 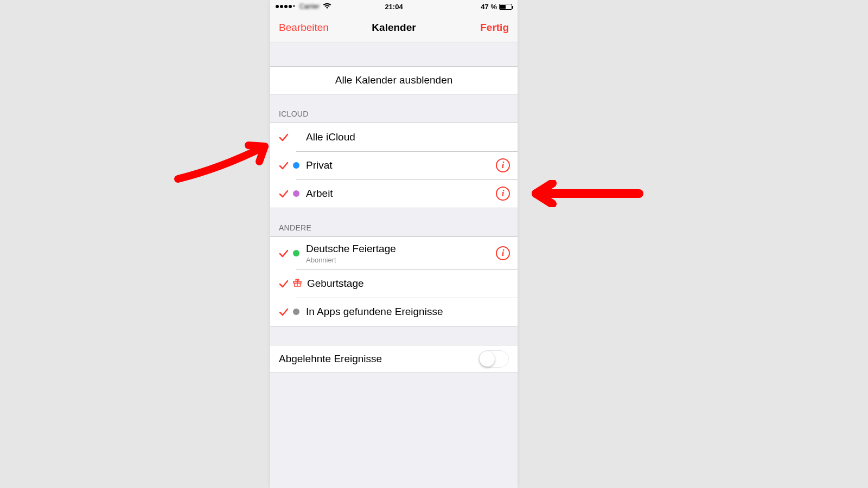 What do you see at coordinates (330, 359) in the screenshot?
I see `declined-events-label: Abgelehnte Ereignisse` at bounding box center [330, 359].